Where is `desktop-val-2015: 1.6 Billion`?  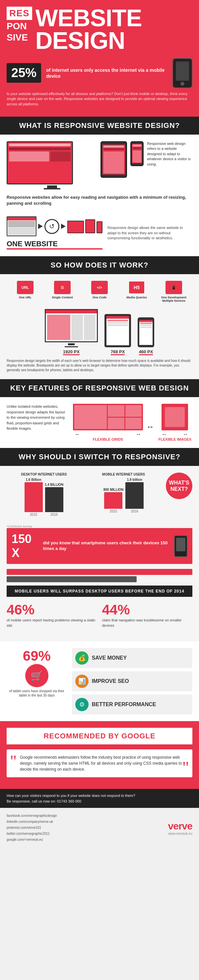 desktop-val-2015: 1.6 Billion is located at coordinates (33, 480).